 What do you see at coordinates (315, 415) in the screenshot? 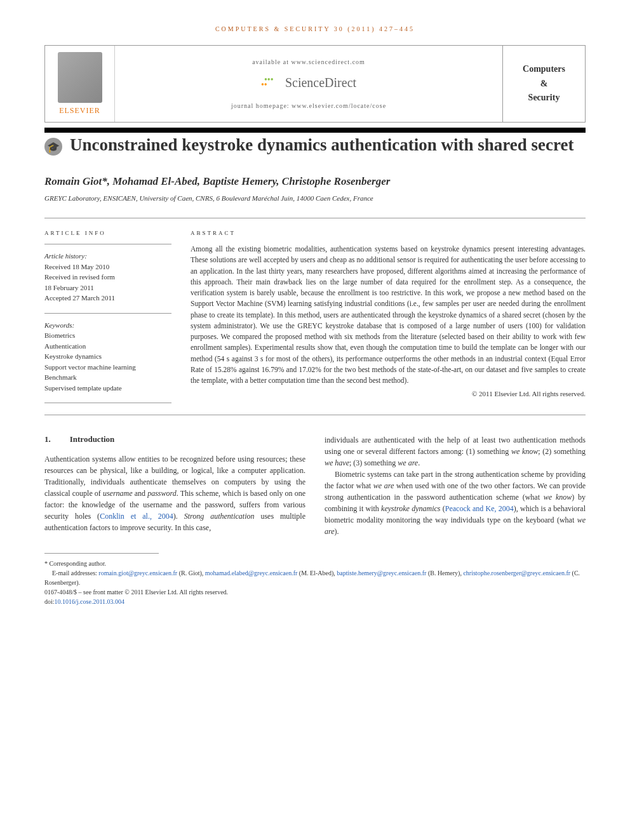
I see `divider-bottom` at bounding box center [315, 415].